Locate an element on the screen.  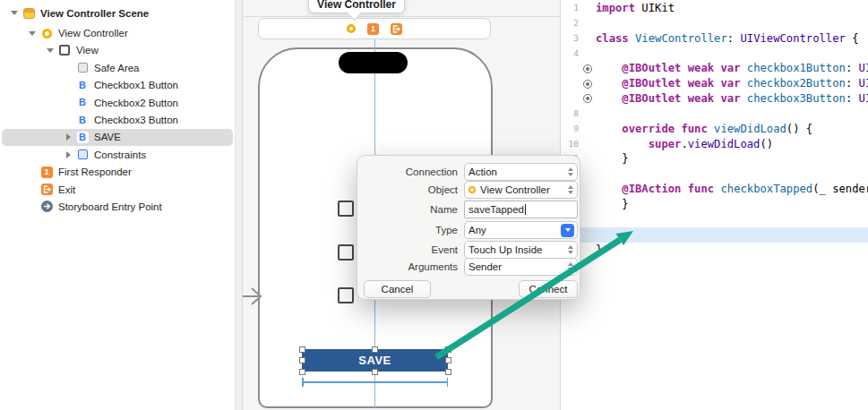
outline-item-first-responder: 1First Responder is located at coordinates (117, 172).